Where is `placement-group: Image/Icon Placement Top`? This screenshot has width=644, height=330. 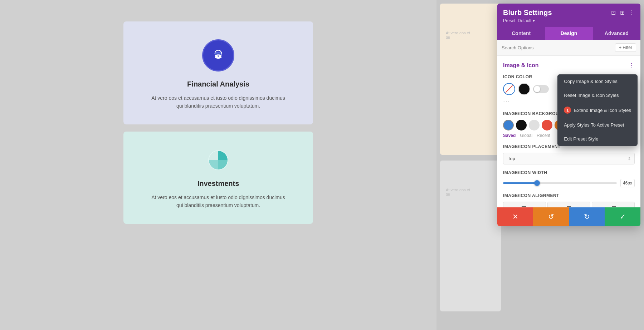
placement-group: Image/Icon Placement Top is located at coordinates (569, 154).